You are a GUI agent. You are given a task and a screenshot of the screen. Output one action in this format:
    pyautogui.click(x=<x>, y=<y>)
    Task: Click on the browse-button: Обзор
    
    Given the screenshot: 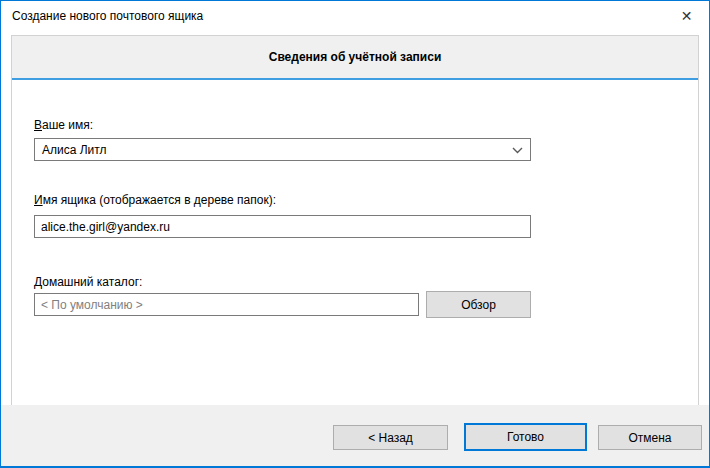 What is the action you would take?
    pyautogui.click(x=478, y=304)
    